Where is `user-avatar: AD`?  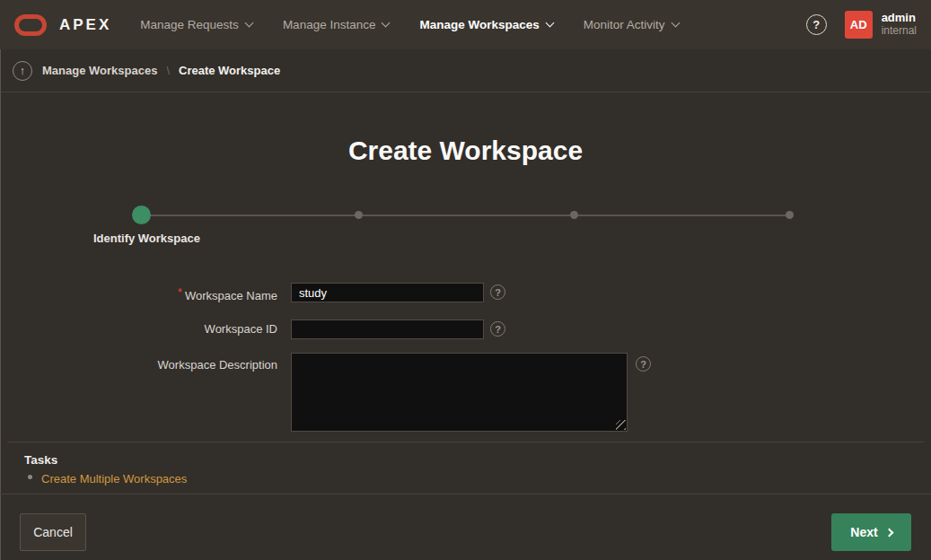 user-avatar: AD is located at coordinates (858, 25).